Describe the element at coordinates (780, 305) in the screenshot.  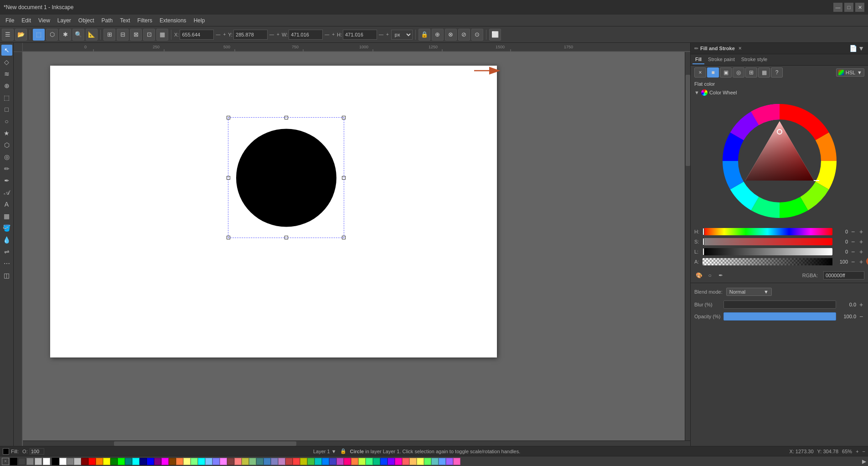
I see `blur-track` at that location.